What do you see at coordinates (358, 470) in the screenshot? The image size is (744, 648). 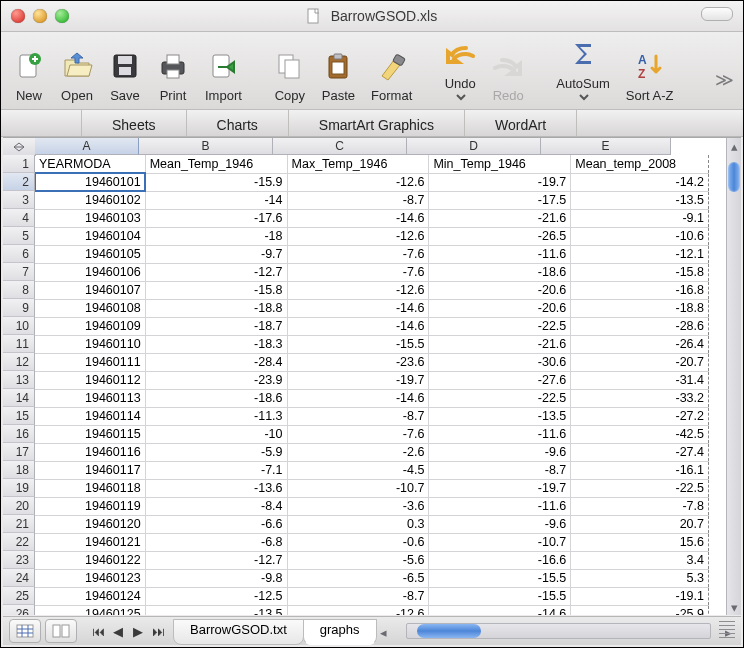 I see `cell: -4.5` at bounding box center [358, 470].